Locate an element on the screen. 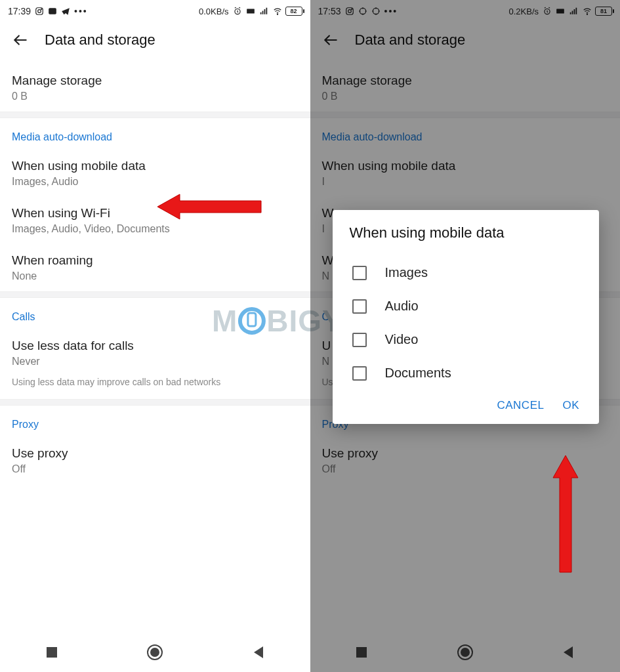 The image size is (620, 672). row-mobile-data: When using mobile data I is located at coordinates (466, 173).